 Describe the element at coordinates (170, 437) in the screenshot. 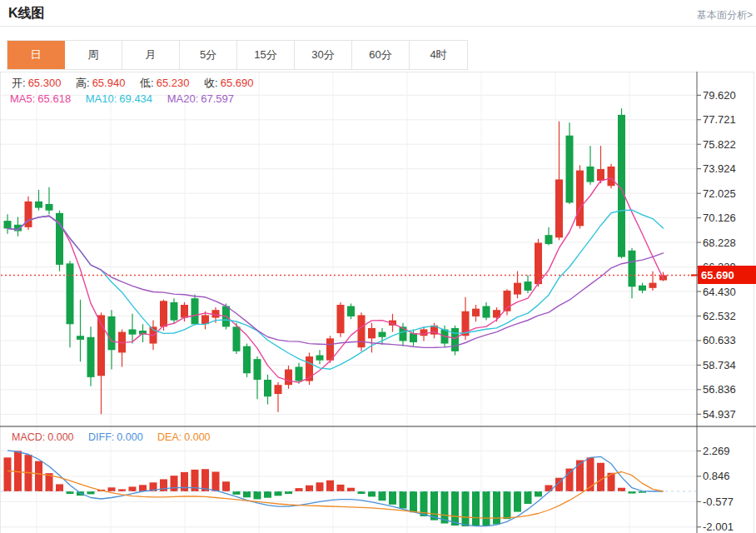

I see `dea-label: DEA:` at that location.